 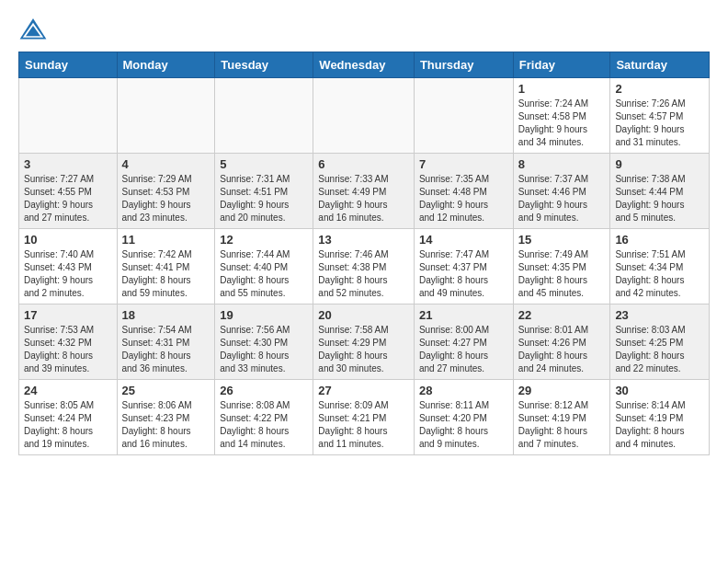 I want to click on day-number: 23, so click(x=660, y=315).